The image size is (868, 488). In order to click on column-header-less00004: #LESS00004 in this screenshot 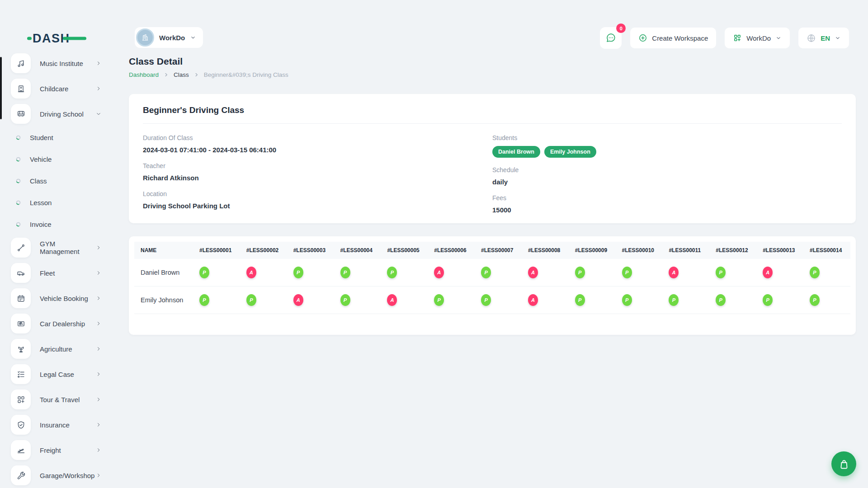, I will do `click(358, 250)`.